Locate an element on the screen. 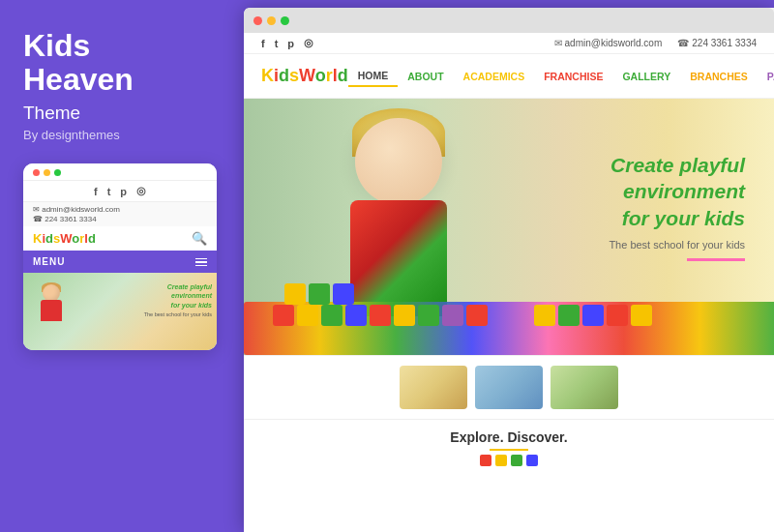 This screenshot has height=532, width=774. social-twitter-icon: t is located at coordinates (277, 44).